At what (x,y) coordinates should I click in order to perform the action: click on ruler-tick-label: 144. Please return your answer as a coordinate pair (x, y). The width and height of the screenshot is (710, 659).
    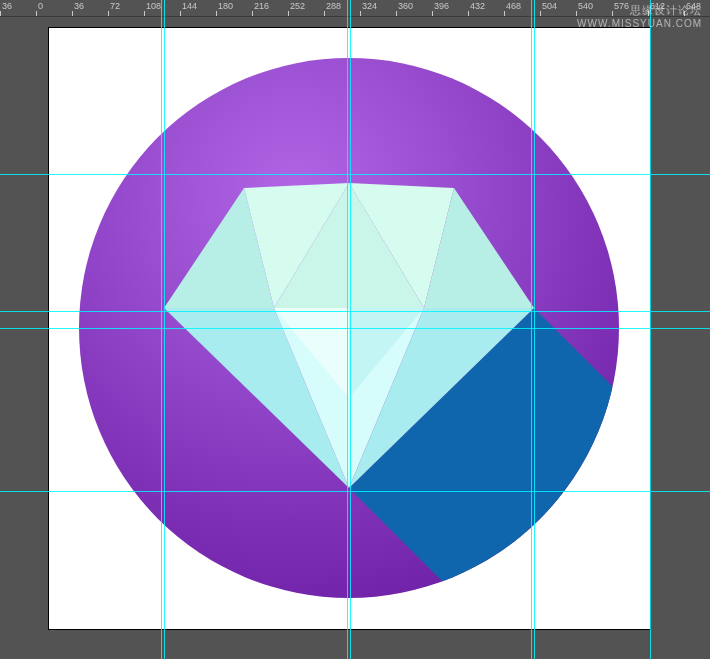
    Looking at the image, I should click on (190, 6).